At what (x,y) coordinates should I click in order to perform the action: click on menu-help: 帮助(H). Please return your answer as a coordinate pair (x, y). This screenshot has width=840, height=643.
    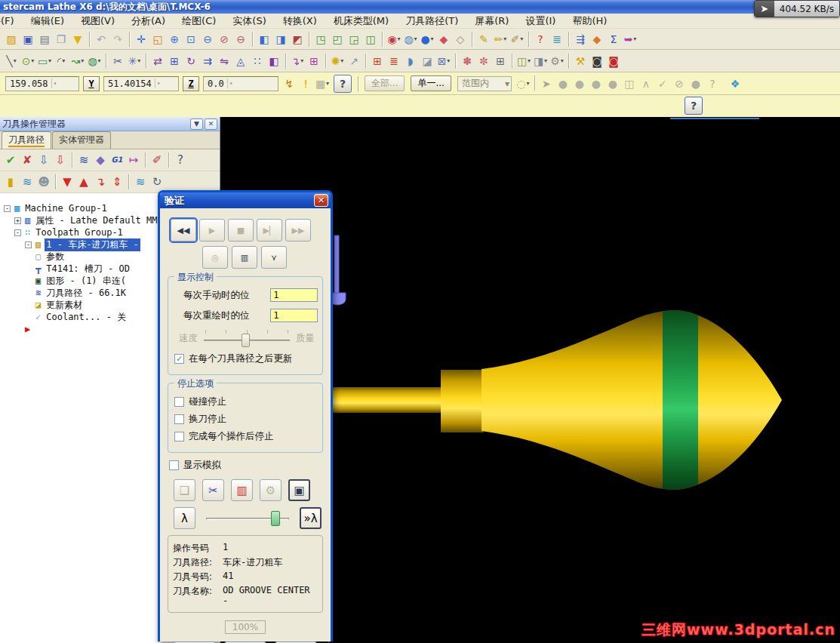
    Looking at the image, I should click on (589, 21).